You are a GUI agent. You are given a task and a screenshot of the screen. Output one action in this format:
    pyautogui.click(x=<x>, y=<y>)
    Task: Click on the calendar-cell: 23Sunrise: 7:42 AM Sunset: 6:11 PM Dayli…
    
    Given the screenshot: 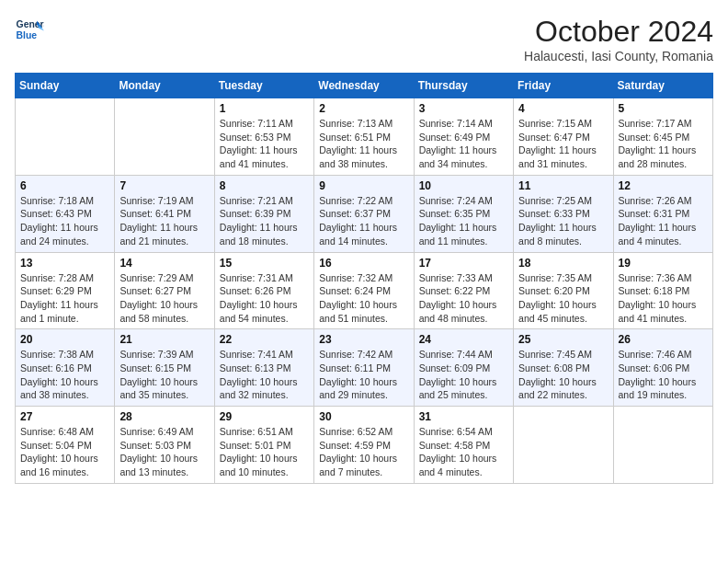 What is the action you would take?
    pyautogui.click(x=364, y=368)
    